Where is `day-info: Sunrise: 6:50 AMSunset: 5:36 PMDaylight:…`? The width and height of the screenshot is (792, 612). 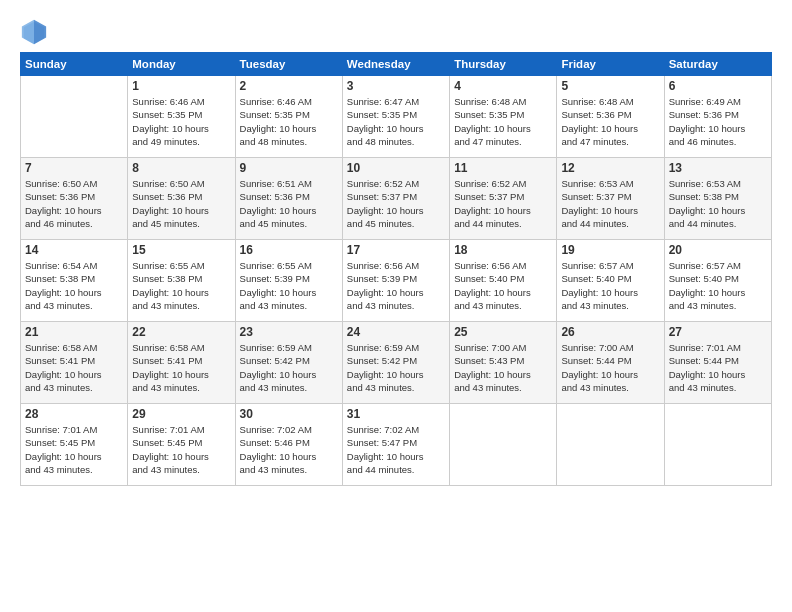
day-info: Sunrise: 6:50 AMSunset: 5:36 PMDaylight:… is located at coordinates (74, 204).